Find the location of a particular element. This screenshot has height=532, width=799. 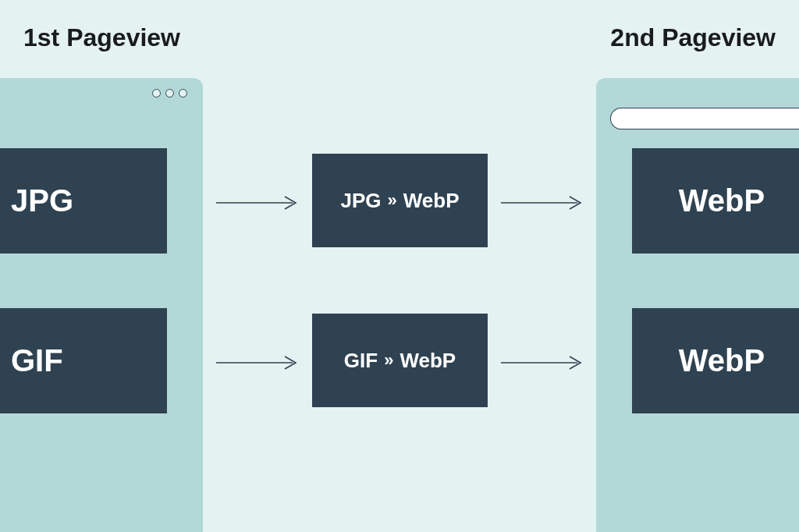

heading-first-pageview: 1st Pageview is located at coordinates (101, 37).